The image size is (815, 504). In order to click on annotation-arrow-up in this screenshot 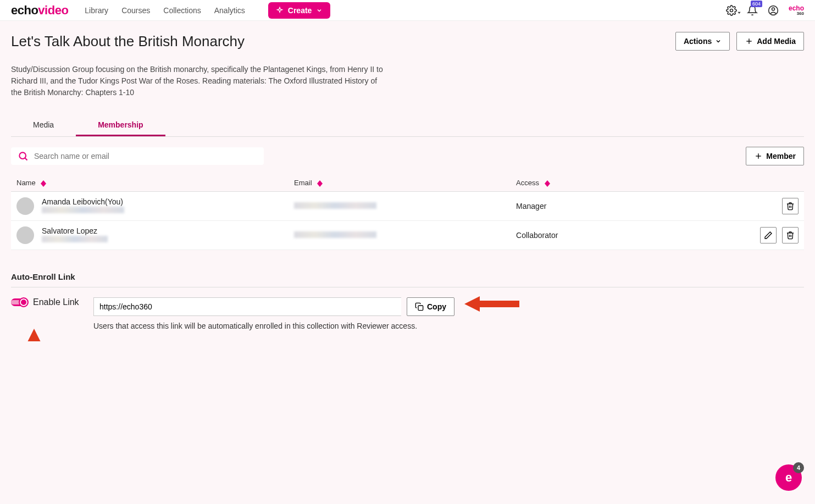, I will do `click(34, 335)`.